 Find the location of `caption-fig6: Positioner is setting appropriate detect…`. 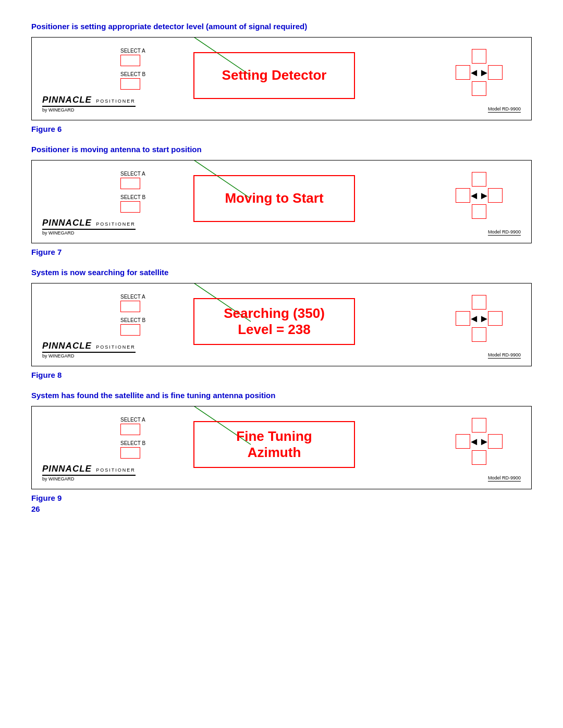

caption-fig6: Positioner is setting appropriate detect… is located at coordinates (282, 26).